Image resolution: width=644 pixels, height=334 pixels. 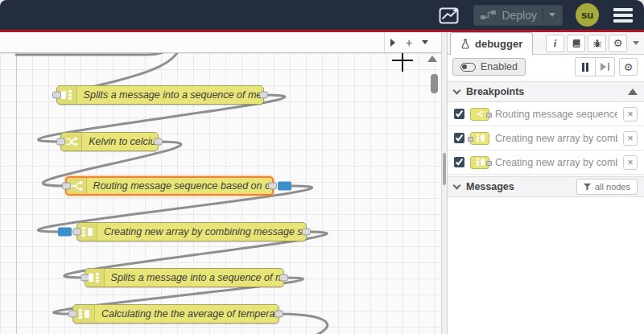 I want to click on node-label: Calculating the the average of temperatu…, so click(x=187, y=314).